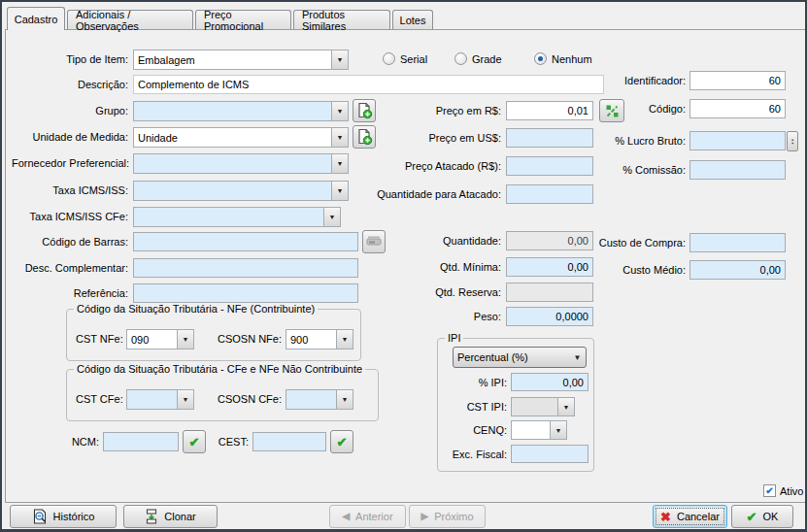 Image resolution: width=807 pixels, height=532 pixels. What do you see at coordinates (229, 442) in the screenshot?
I see `cest-label: CEST:` at bounding box center [229, 442].